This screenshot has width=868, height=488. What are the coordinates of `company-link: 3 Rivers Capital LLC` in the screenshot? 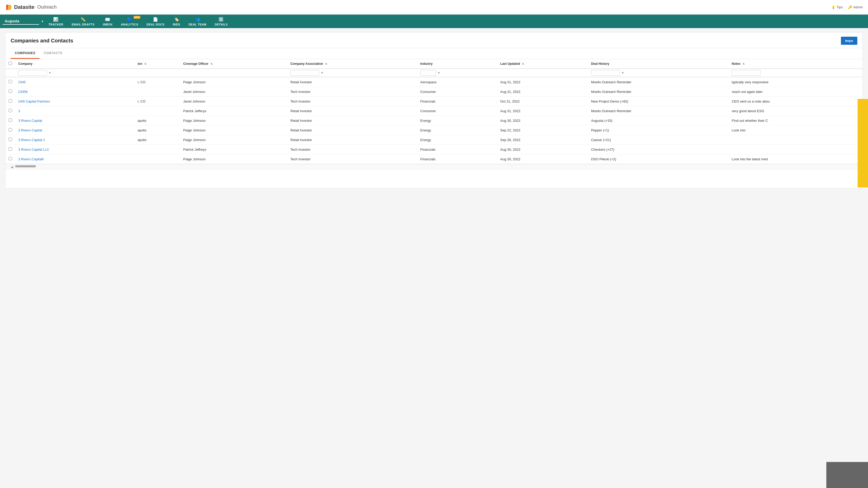 It's located at (34, 150).